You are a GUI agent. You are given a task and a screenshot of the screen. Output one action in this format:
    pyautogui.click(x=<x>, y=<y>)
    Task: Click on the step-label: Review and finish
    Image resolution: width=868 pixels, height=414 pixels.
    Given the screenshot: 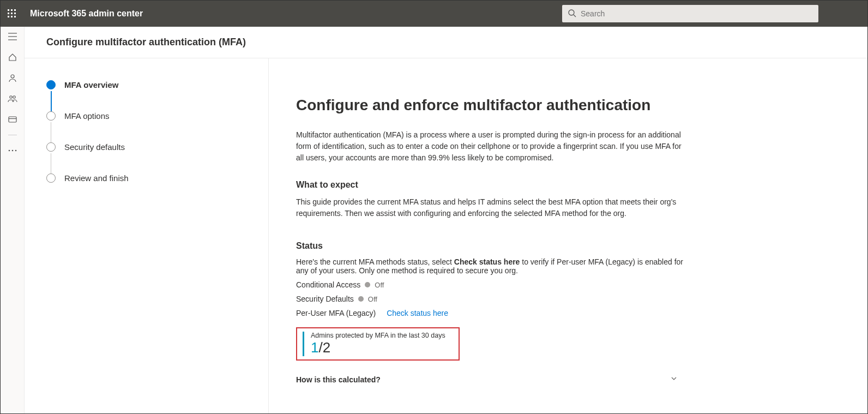 What is the action you would take?
    pyautogui.click(x=97, y=178)
    